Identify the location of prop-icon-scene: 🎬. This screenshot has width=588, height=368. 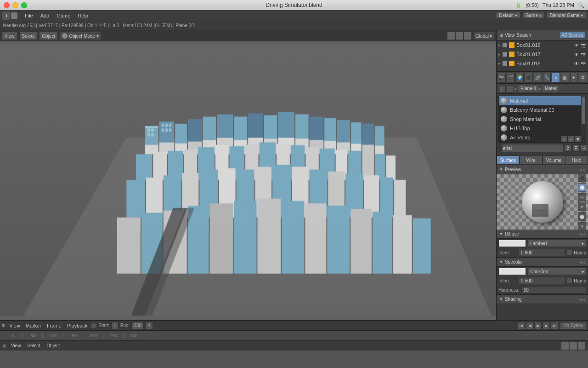
(511, 78).